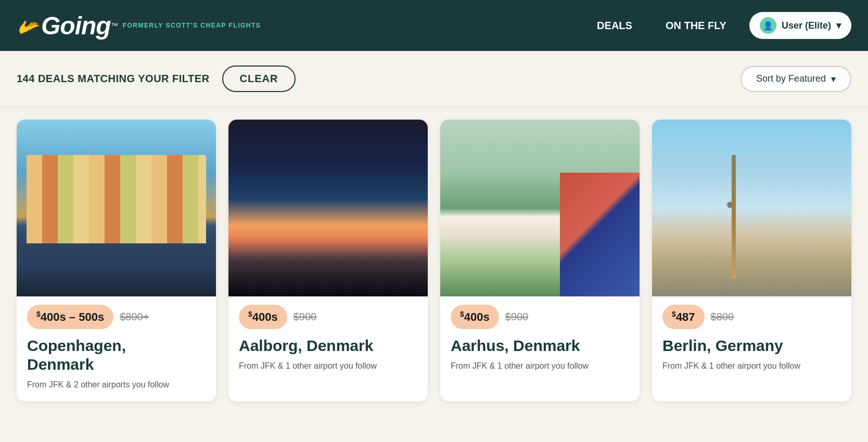 This screenshot has height=442, width=868. Describe the element at coordinates (134, 317) in the screenshot. I see `original-price: $800+` at that location.